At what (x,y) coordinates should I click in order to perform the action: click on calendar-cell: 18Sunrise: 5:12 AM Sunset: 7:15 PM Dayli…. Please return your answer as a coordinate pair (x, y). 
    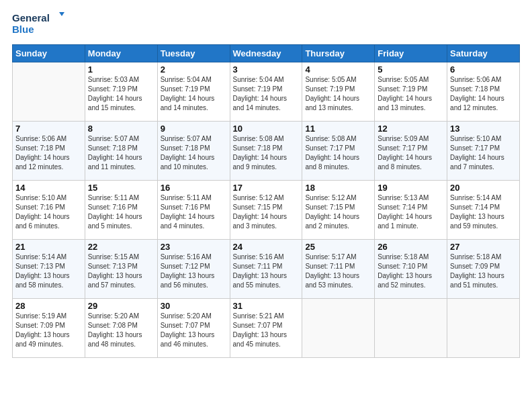
    Looking at the image, I should click on (339, 210).